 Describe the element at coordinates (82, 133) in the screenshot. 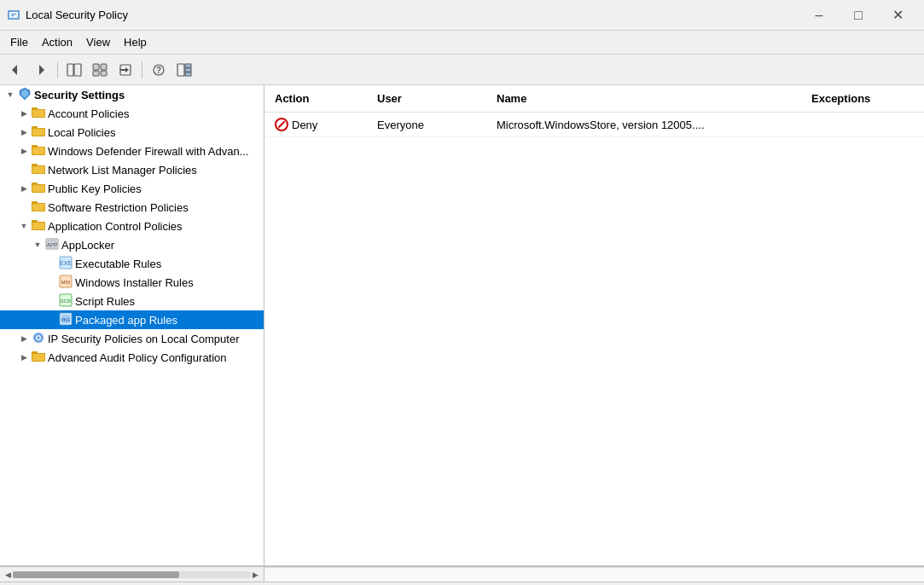

I see `local-policies-label: Local Policies` at that location.